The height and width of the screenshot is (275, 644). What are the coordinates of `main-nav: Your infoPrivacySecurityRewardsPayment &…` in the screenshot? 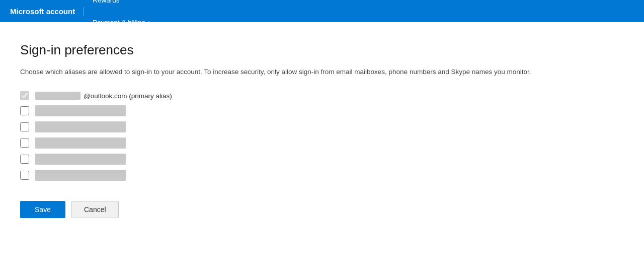 It's located at (130, 50).